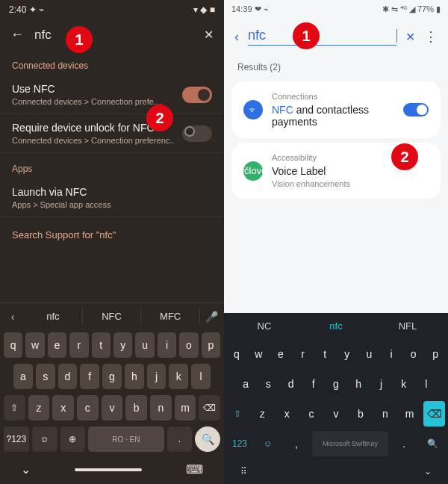 The width and height of the screenshot is (448, 484). Describe the element at coordinates (211, 317) in the screenshot. I see `mic-icon: 🎤` at that location.